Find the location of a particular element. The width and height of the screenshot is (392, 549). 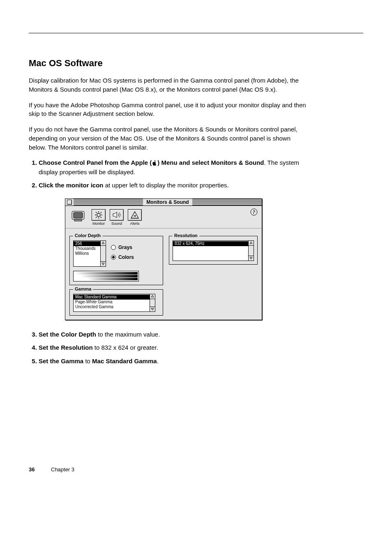

toolbar-sound-button: Sound is located at coordinates (117, 217).